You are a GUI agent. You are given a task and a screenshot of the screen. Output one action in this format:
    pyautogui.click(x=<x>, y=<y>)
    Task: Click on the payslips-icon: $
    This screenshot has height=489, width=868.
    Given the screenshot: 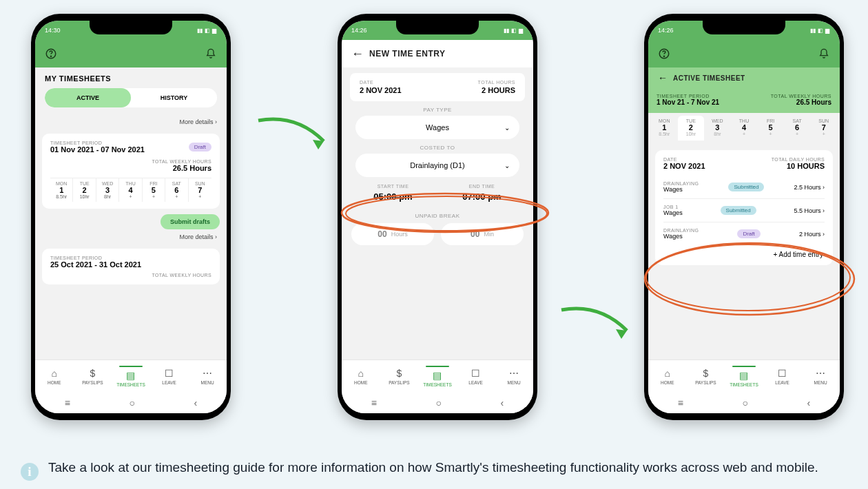 What is the action you would take?
    pyautogui.click(x=399, y=373)
    